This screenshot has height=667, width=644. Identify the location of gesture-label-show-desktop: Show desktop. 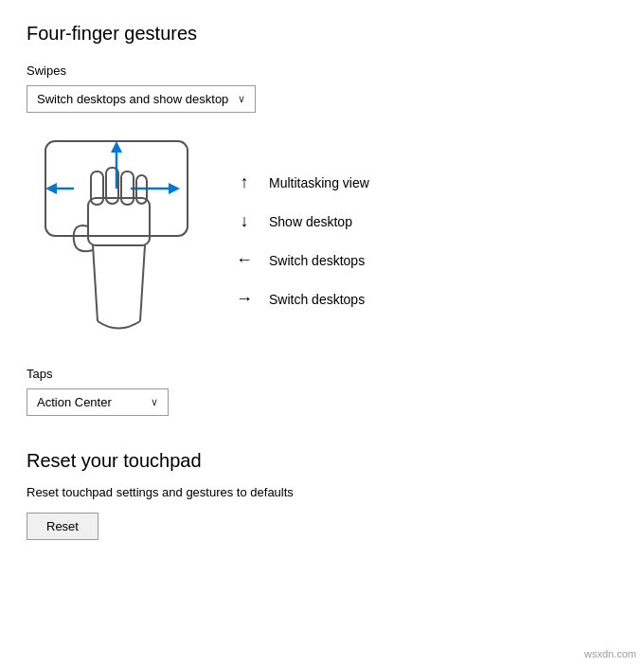
(311, 222).